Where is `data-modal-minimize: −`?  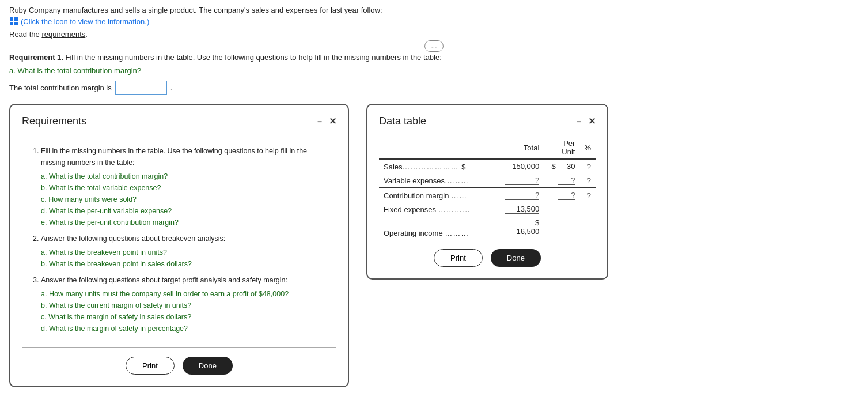
data-modal-minimize: − is located at coordinates (579, 122).